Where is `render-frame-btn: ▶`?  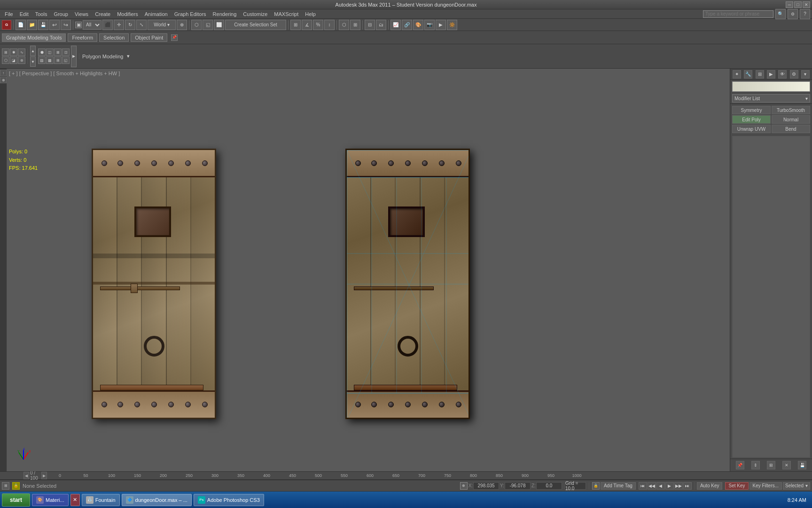 render-frame-btn: ▶ is located at coordinates (441, 25).